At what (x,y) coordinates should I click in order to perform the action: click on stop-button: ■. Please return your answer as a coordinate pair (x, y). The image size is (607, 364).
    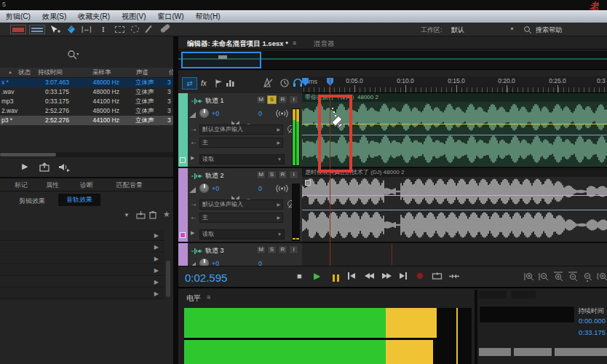
    Looking at the image, I should click on (300, 276).